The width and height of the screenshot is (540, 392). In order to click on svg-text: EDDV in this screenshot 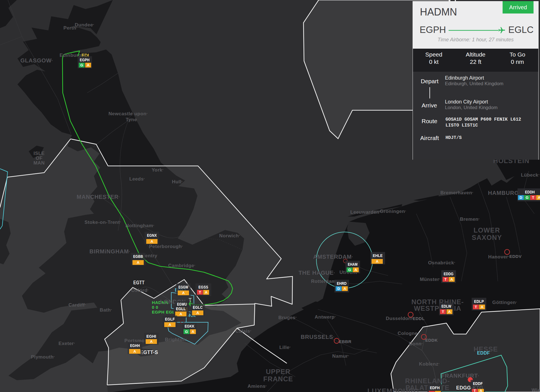, I will do `click(516, 256)`.